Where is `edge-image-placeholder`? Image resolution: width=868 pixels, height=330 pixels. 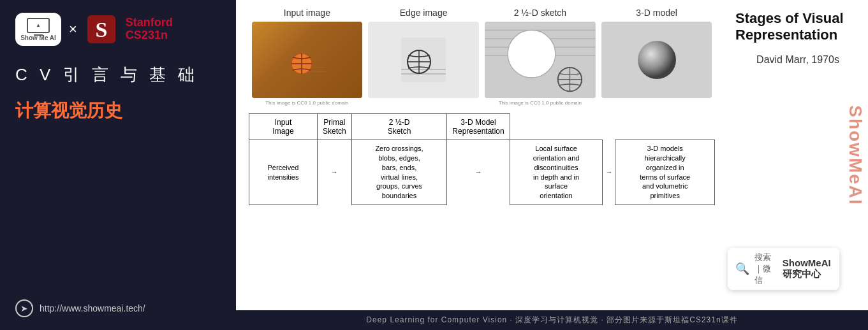
edge-image-placeholder is located at coordinates (423, 60).